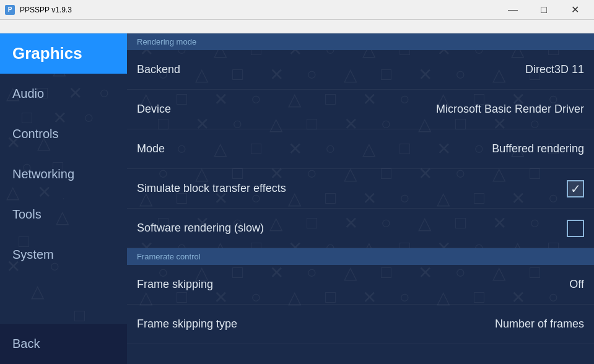 The height and width of the screenshot is (364, 594). I want to click on backend-label: Backend, so click(159, 69).